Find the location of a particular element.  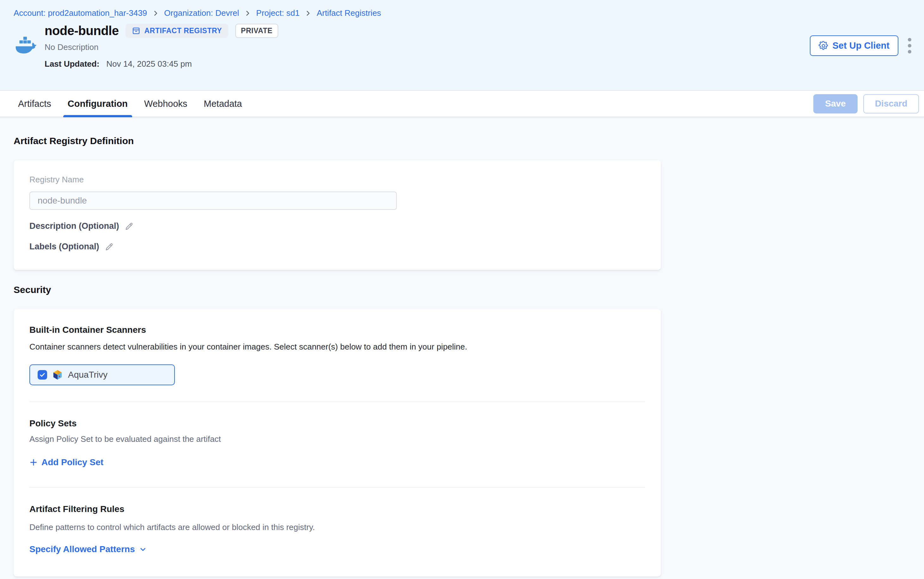

more-options-menu is located at coordinates (909, 46).